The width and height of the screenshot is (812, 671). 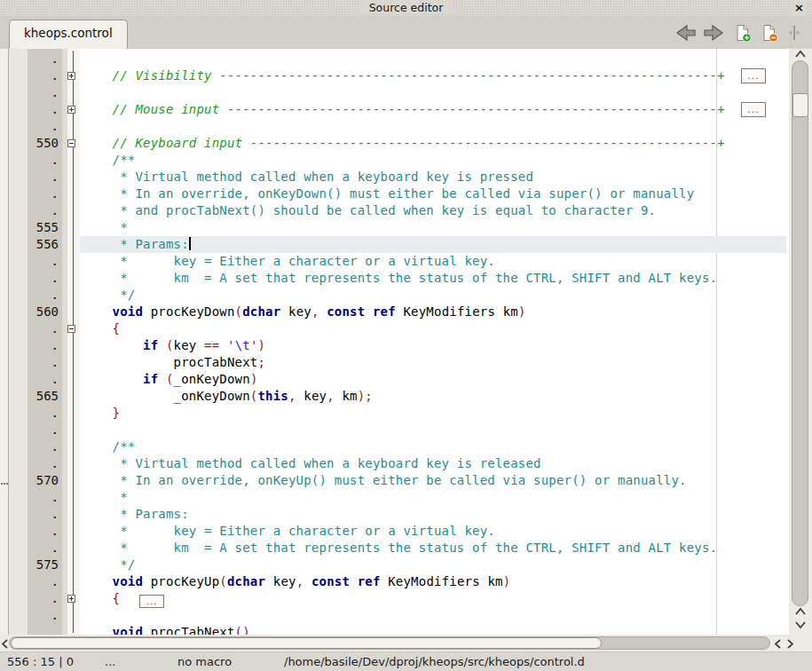 I want to click on code-line: . }, so click(x=393, y=414).